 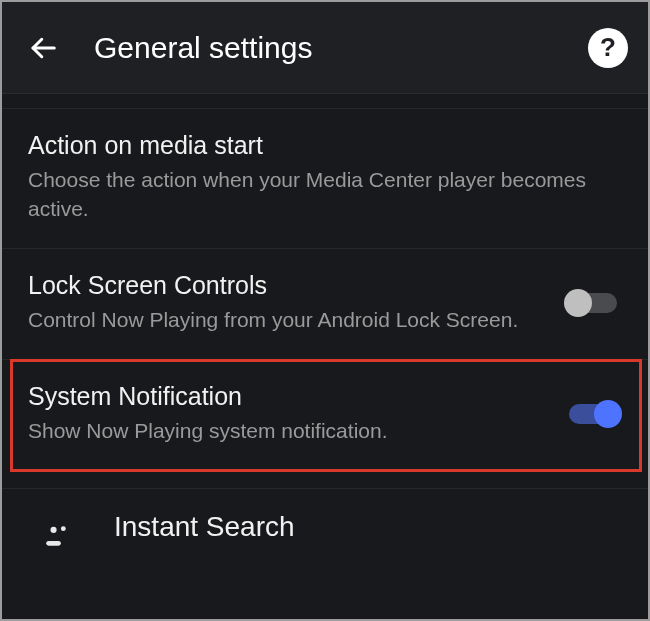 I want to click on arrow-left-icon, so click(x=43, y=48).